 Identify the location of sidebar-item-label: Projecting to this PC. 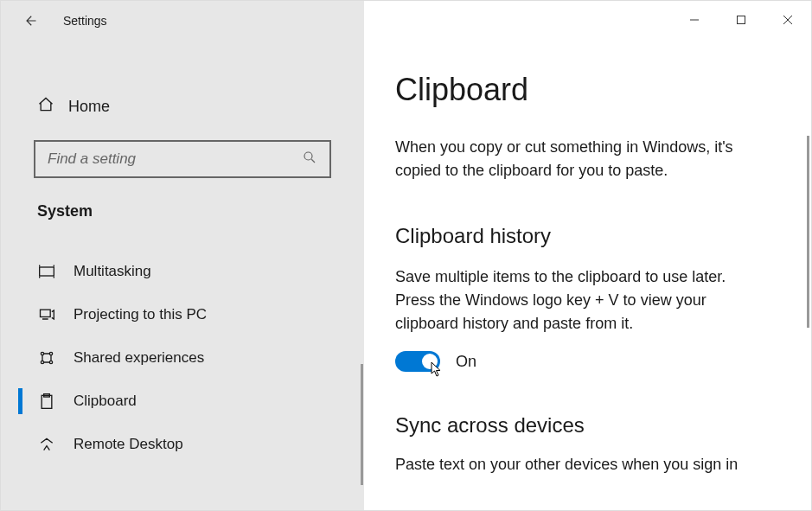
(140, 315).